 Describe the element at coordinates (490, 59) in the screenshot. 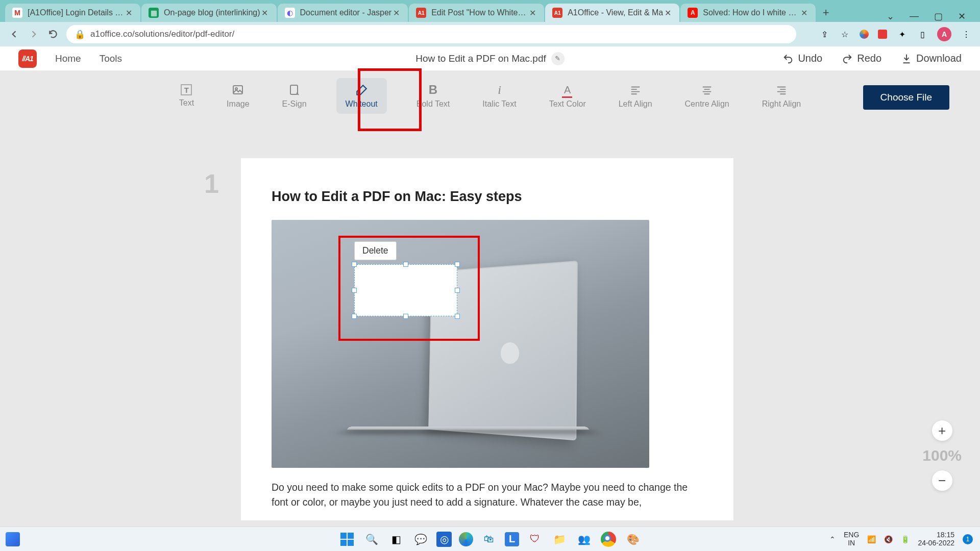

I see `app-header: //A1 Home Tools How to Edit a PDF on Mac…` at that location.